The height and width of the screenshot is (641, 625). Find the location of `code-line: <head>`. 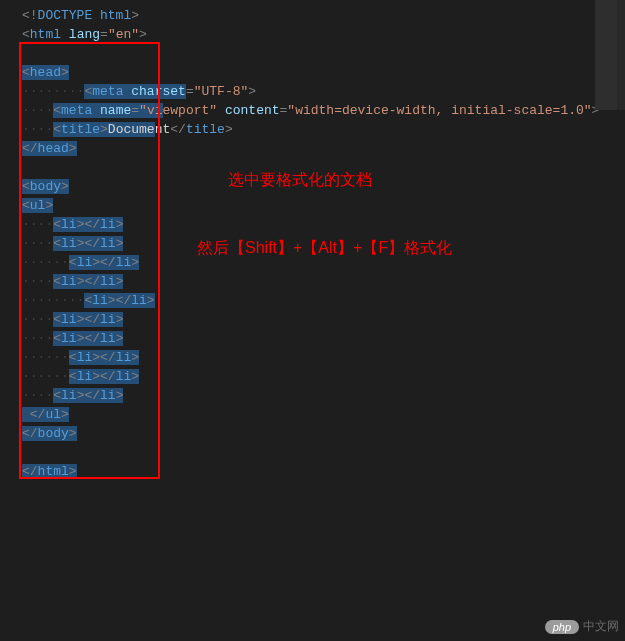

code-line: <head> is located at coordinates (308, 72).